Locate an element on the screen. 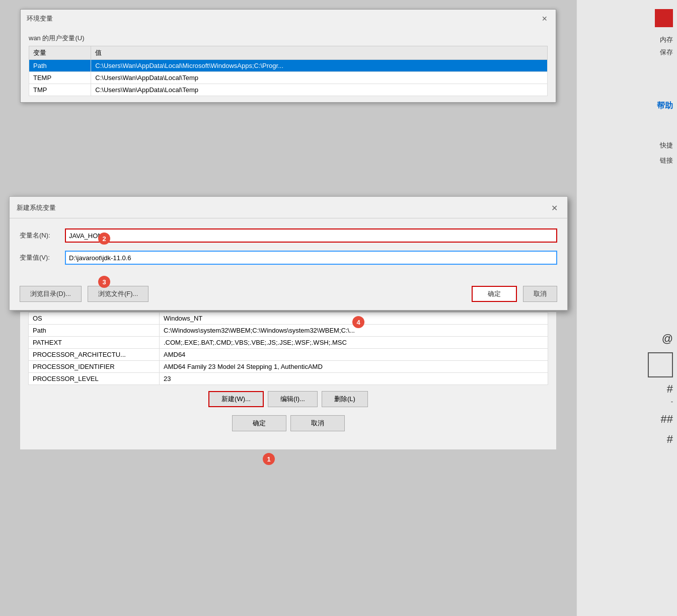 Image resolution: width=677 pixels, height=616 pixels. col-header-name: 变量 is located at coordinates (60, 53).